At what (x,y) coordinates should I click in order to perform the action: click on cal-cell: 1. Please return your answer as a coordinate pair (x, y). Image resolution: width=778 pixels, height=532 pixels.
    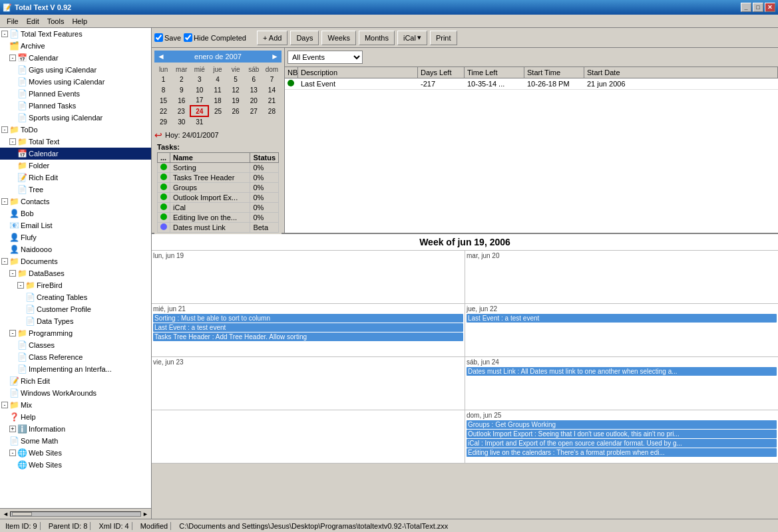
    Looking at the image, I should click on (164, 79).